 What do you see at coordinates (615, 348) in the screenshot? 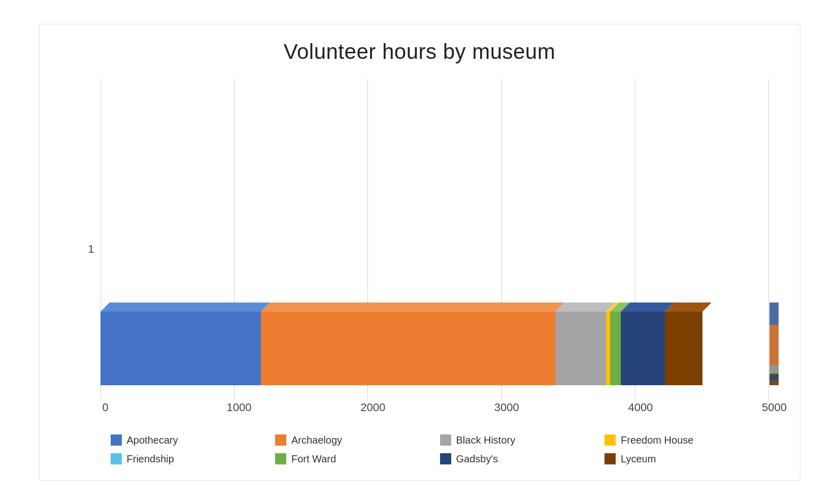
I see `bar-segment-fort-ward` at bounding box center [615, 348].